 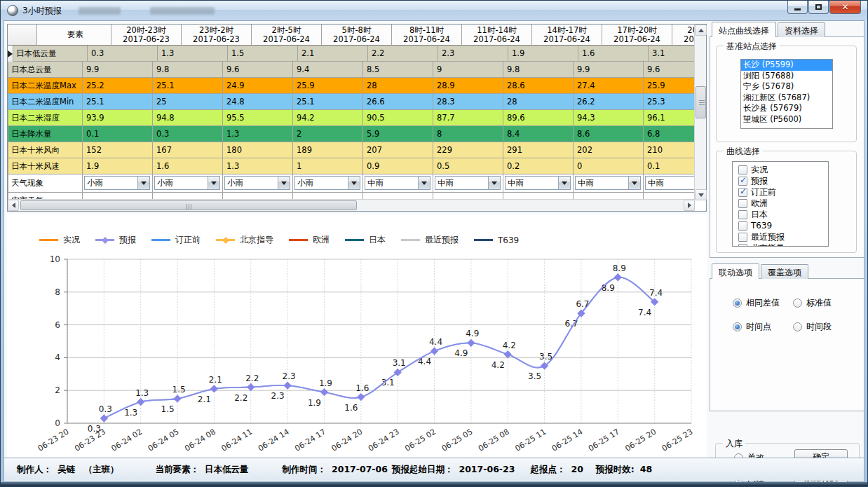 What do you see at coordinates (398, 70) in the screenshot?
I see `value-cell: 8.5` at bounding box center [398, 70].